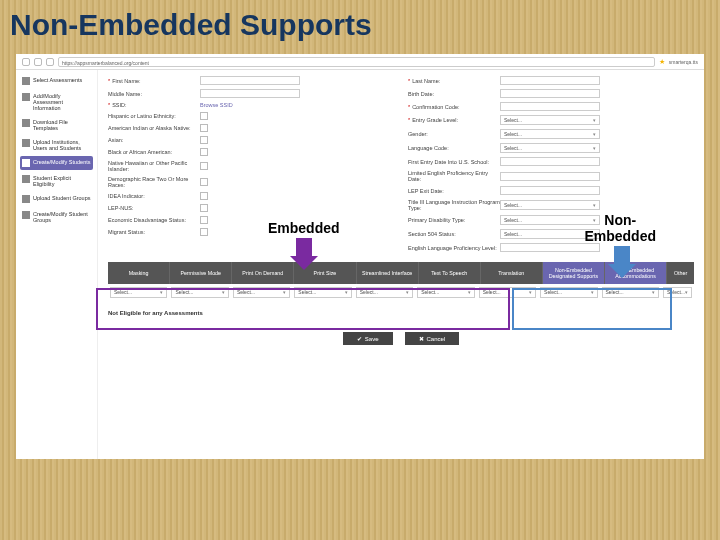 This screenshot has height=540, width=720. What do you see at coordinates (251, 182) in the screenshot?
I see `form-row: Demographic Race Two Or More Races:` at bounding box center [251, 182].